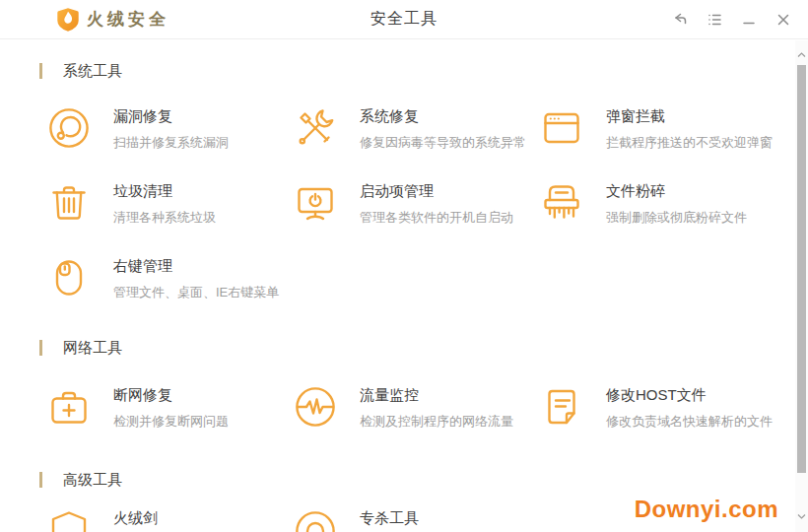 Image resolution: width=808 pixels, height=532 pixels. What do you see at coordinates (437, 191) in the screenshot?
I see `tool-name: 启动项管理` at bounding box center [437, 191].